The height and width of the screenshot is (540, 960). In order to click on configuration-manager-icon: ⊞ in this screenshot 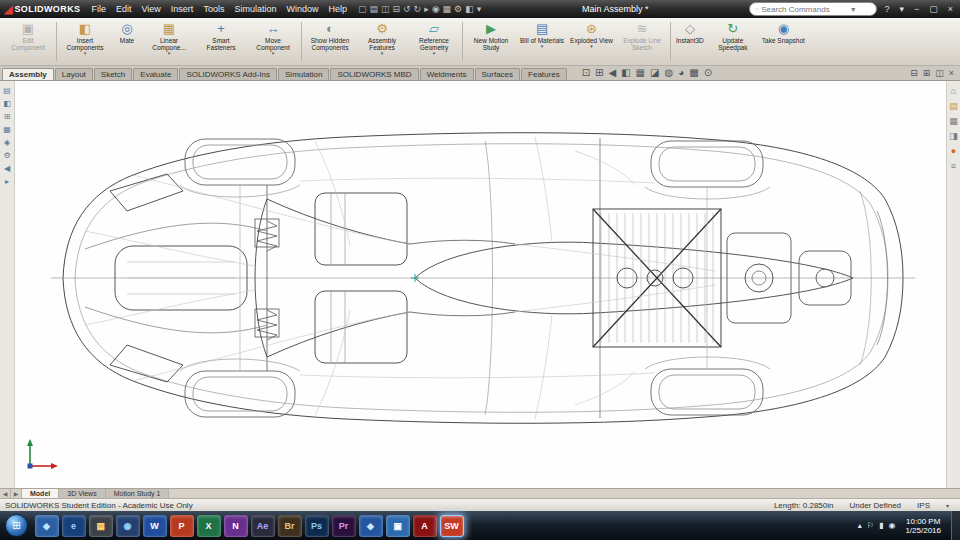, I will do `click(8, 116)`.